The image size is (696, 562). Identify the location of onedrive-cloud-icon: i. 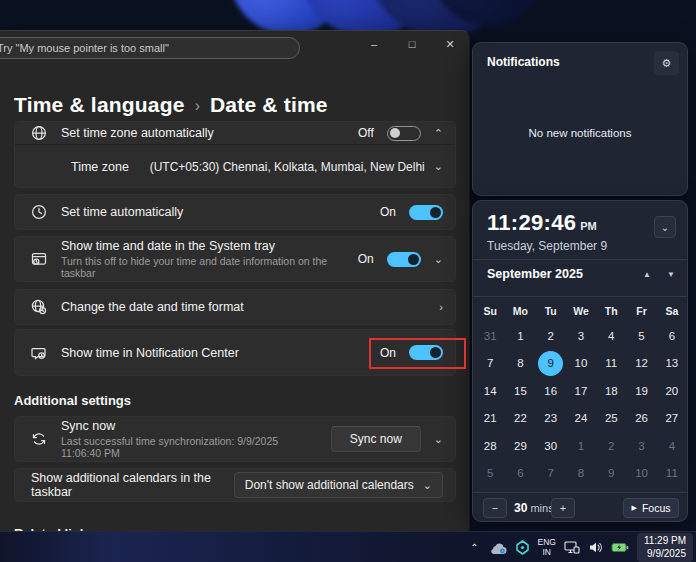
(498, 548).